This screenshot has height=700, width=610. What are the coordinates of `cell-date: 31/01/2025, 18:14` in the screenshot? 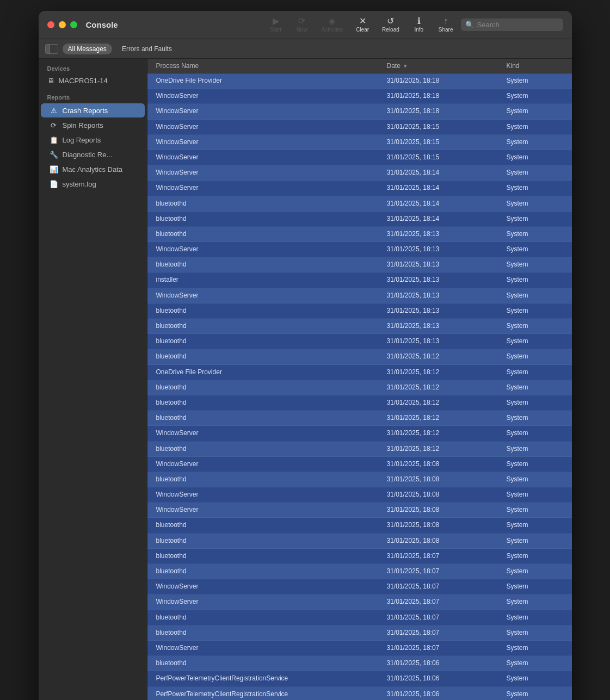 It's located at (442, 219).